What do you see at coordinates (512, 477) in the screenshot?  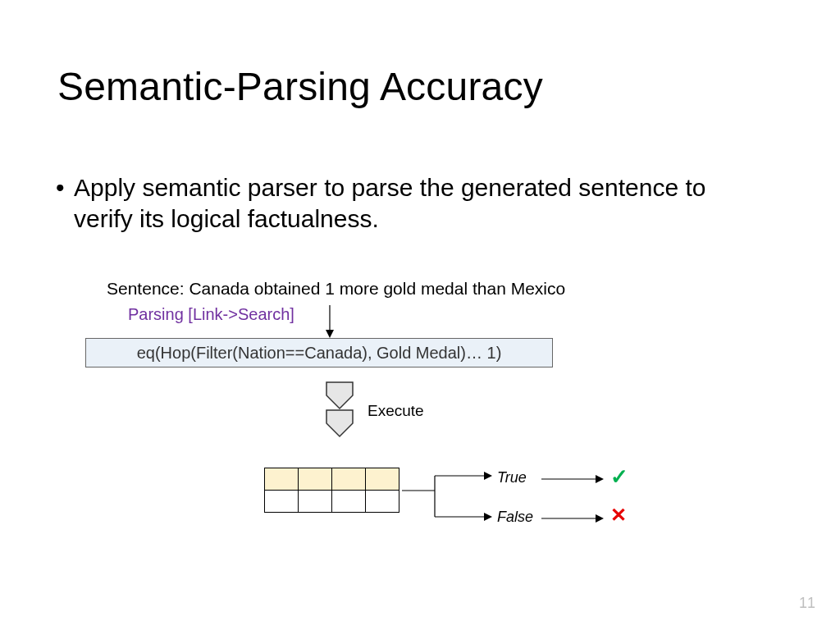 I see `true-label: True` at bounding box center [512, 477].